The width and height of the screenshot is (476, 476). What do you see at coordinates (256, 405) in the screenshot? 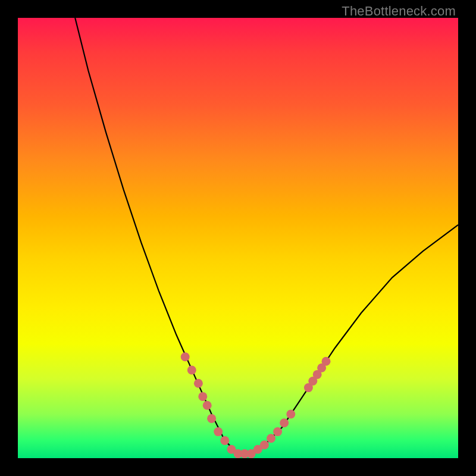
I see `marker-group` at bounding box center [256, 405].